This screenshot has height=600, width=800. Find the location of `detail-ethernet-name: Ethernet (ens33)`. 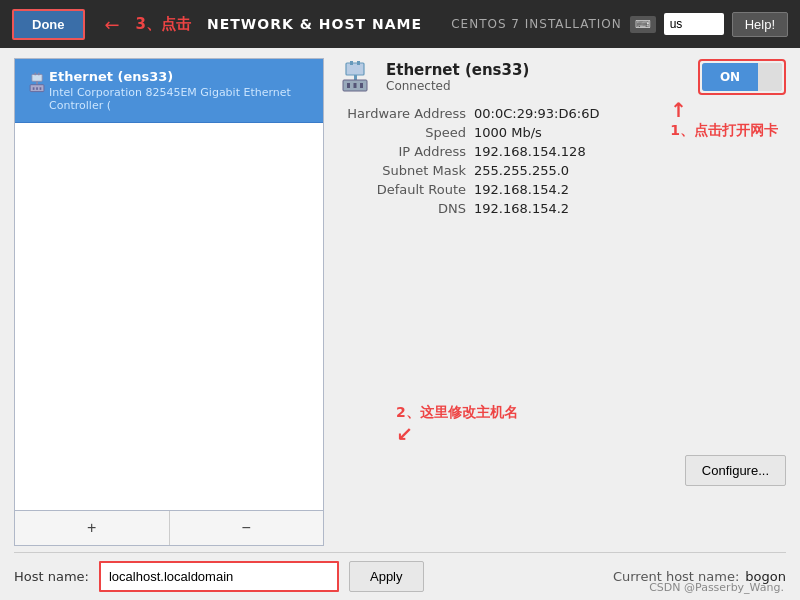

detail-ethernet-name: Ethernet (ens33) is located at coordinates (458, 70).